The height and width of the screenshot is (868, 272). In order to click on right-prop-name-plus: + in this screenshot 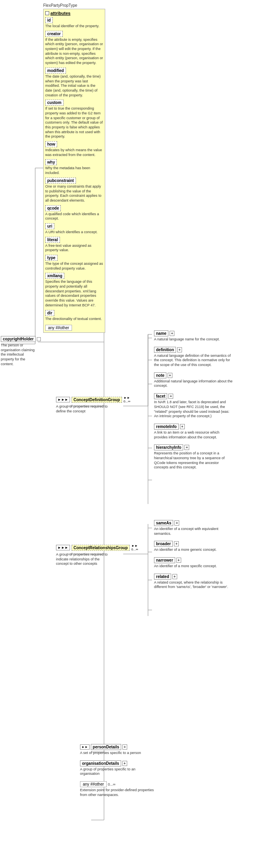, I will do `click(172, 334)`.